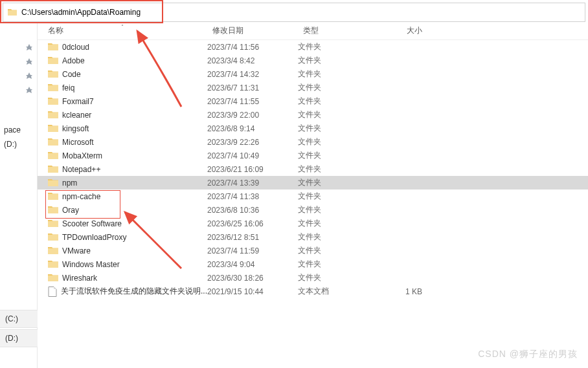 The height and width of the screenshot is (368, 588). Describe the element at coordinates (122, 129) in the screenshot. I see `cell-name: kingsoft` at that location.